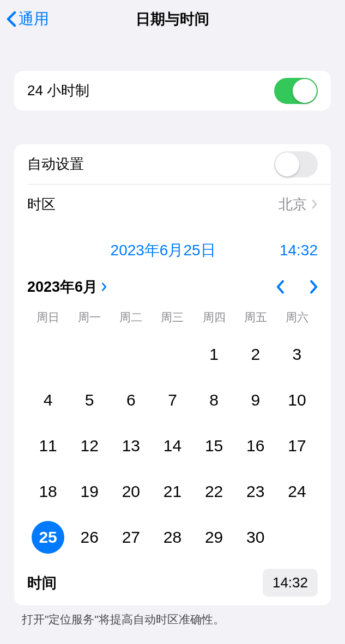  I want to click on footer-note: 打开"定位服务"将提高自动时区准确性。, so click(172, 620).